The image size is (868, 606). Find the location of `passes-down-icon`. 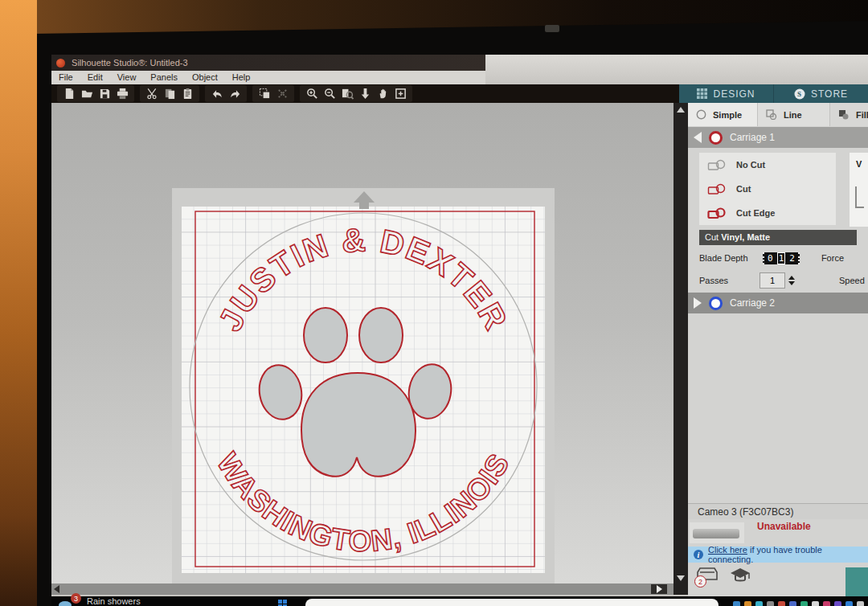

passes-down-icon is located at coordinates (792, 283).